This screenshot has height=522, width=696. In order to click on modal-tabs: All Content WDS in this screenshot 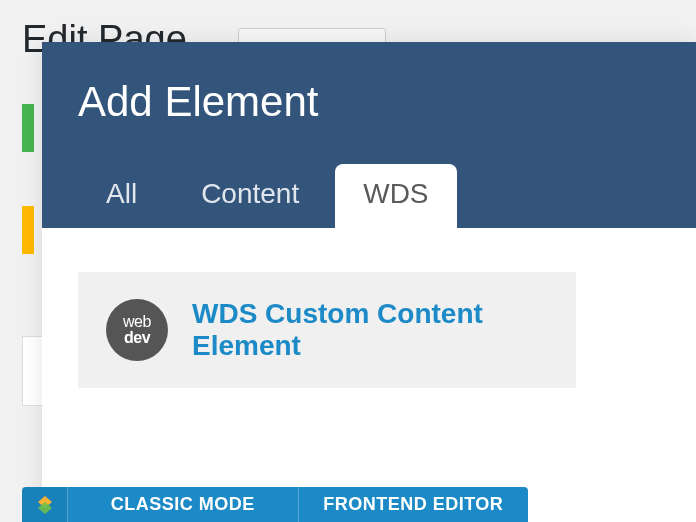, I will do `click(369, 196)`.